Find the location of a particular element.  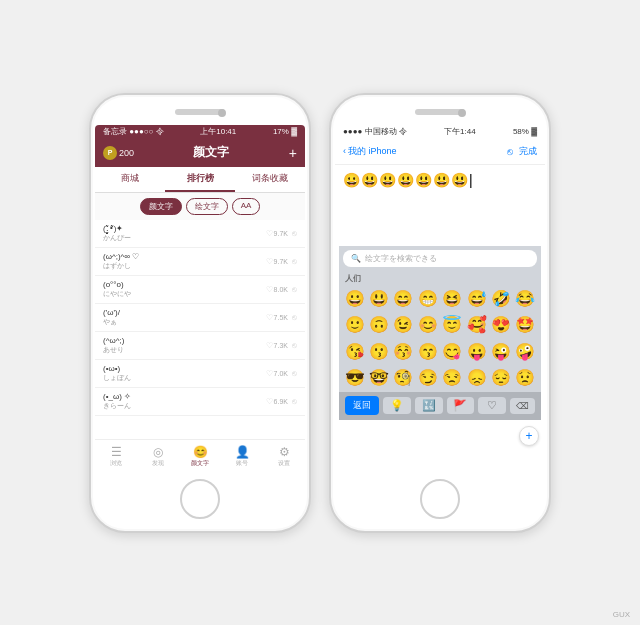

emoji-row2-7: 🤩 is located at coordinates (526, 325).